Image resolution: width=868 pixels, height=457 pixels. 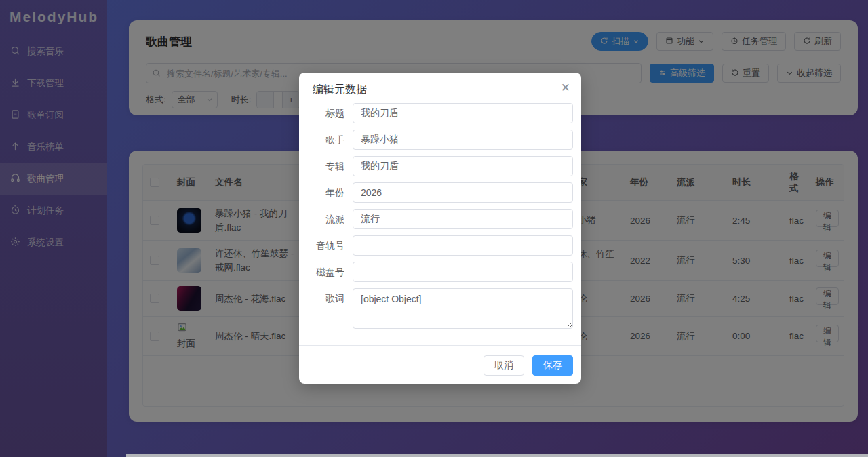 What do you see at coordinates (326, 140) in the screenshot?
I see `singer-field-label: 歌手` at bounding box center [326, 140].